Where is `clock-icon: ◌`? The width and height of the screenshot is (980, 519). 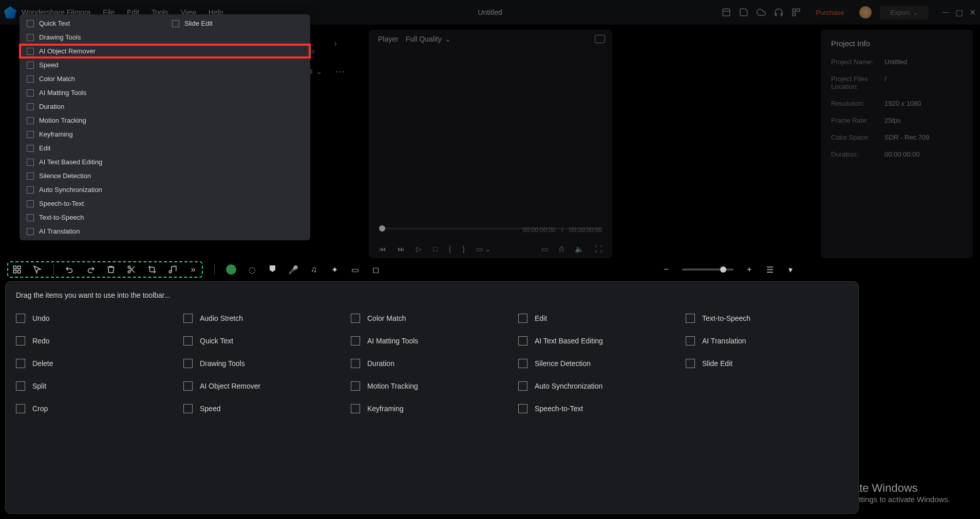
clock-icon: ◌ is located at coordinates (252, 270).